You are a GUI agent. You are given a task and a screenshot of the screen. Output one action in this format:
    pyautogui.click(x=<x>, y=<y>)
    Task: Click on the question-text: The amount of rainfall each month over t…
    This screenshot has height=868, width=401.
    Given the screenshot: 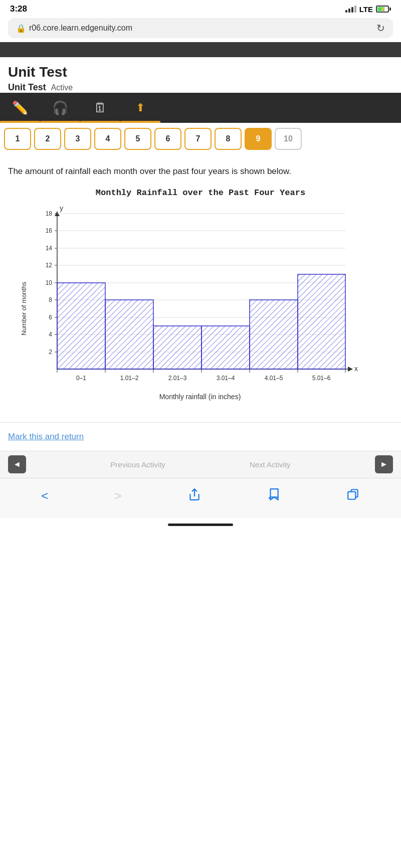 What is the action you would take?
    pyautogui.click(x=200, y=171)
    